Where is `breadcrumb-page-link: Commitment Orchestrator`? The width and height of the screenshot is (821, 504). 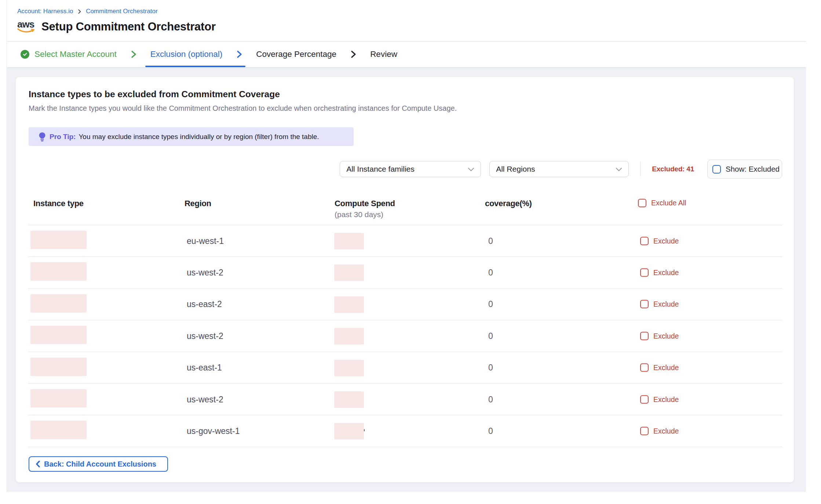
breadcrumb-page-link: Commitment Orchestrator is located at coordinates (122, 11).